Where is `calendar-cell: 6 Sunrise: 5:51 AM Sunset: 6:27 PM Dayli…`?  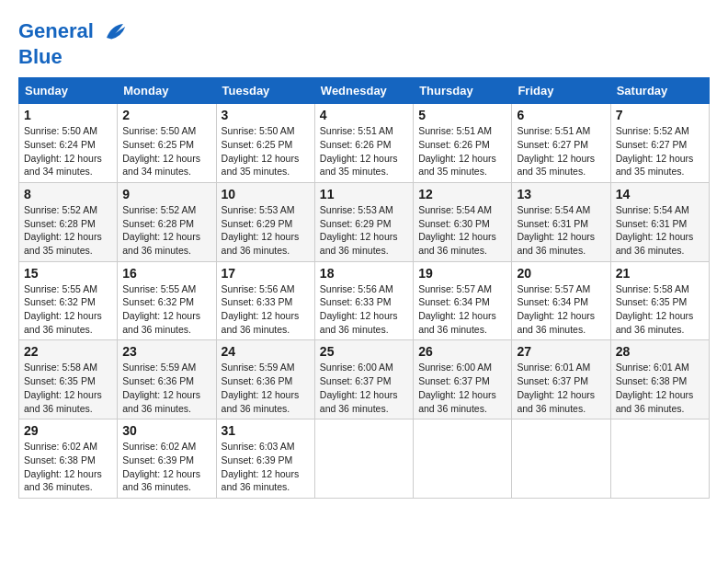 calendar-cell: 6 Sunrise: 5:51 AM Sunset: 6:27 PM Dayli… is located at coordinates (561, 144).